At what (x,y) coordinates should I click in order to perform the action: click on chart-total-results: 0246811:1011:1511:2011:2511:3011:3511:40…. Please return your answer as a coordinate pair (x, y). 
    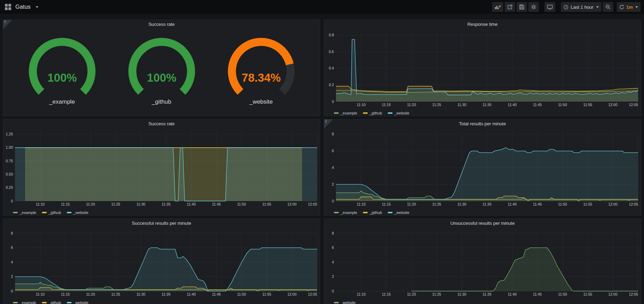
    Looking at the image, I should click on (483, 168).